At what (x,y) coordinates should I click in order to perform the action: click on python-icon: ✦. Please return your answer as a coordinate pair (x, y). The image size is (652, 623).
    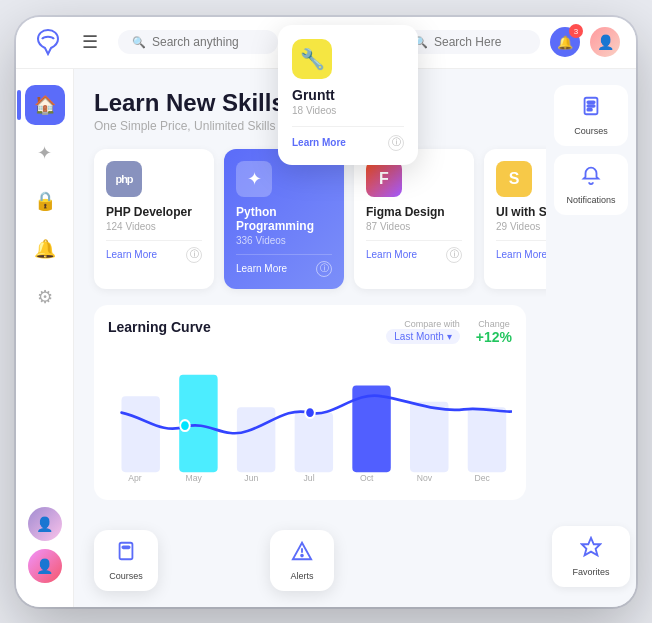
    Looking at the image, I should click on (254, 179).